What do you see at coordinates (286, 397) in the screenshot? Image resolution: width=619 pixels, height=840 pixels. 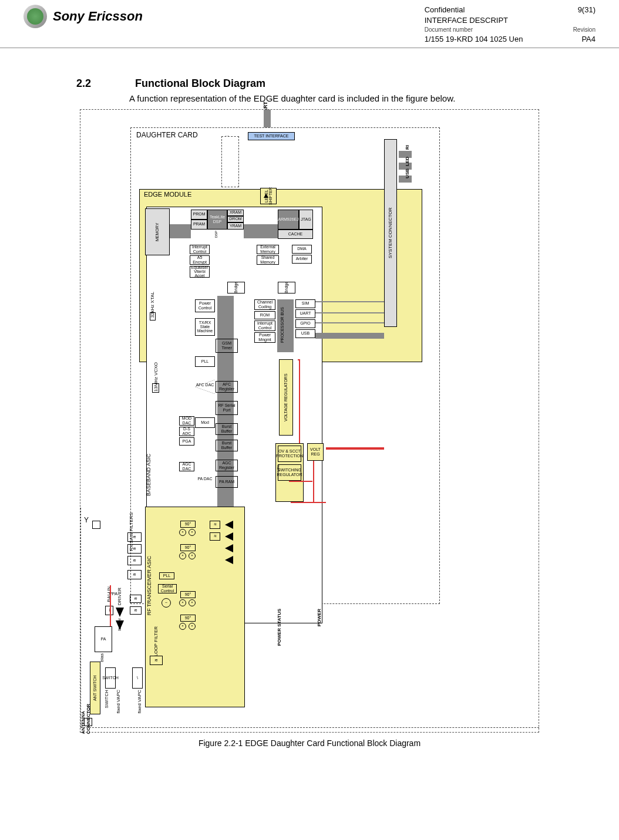 I see `voltage-regulators-box: VOLTAGE REGULATORS` at bounding box center [286, 397].